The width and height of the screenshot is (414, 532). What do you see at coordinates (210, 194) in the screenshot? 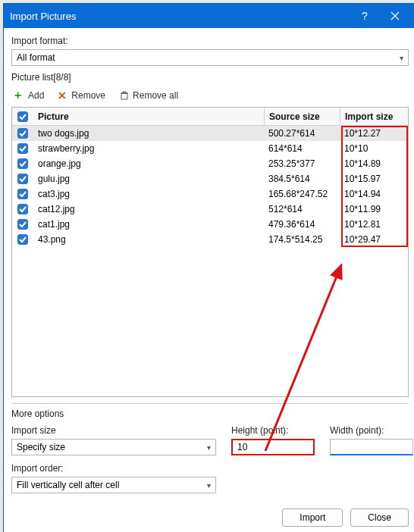
I see `table-row: cat3.jpg165.68*247.5210*14.94` at bounding box center [210, 194].